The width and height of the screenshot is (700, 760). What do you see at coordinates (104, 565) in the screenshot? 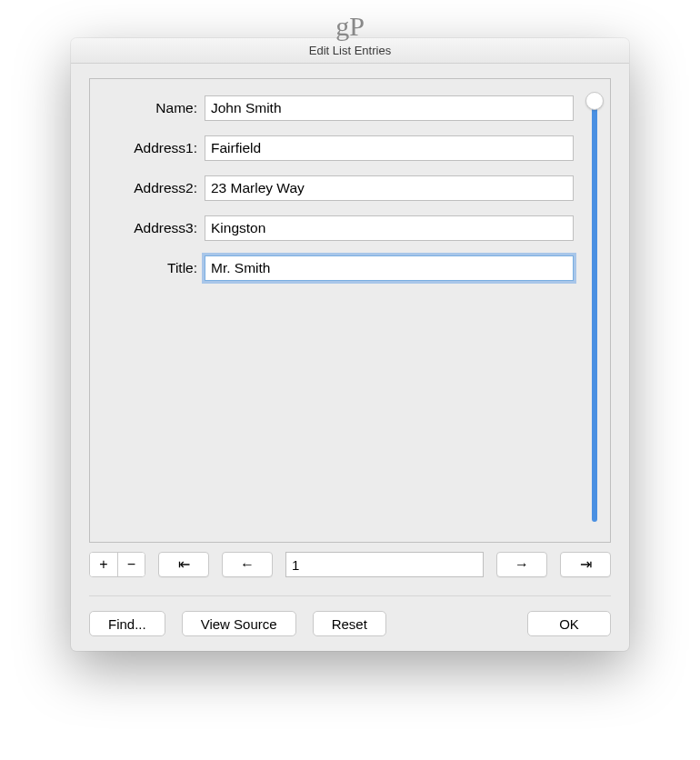
I see `plus-icon: +` at bounding box center [104, 565].